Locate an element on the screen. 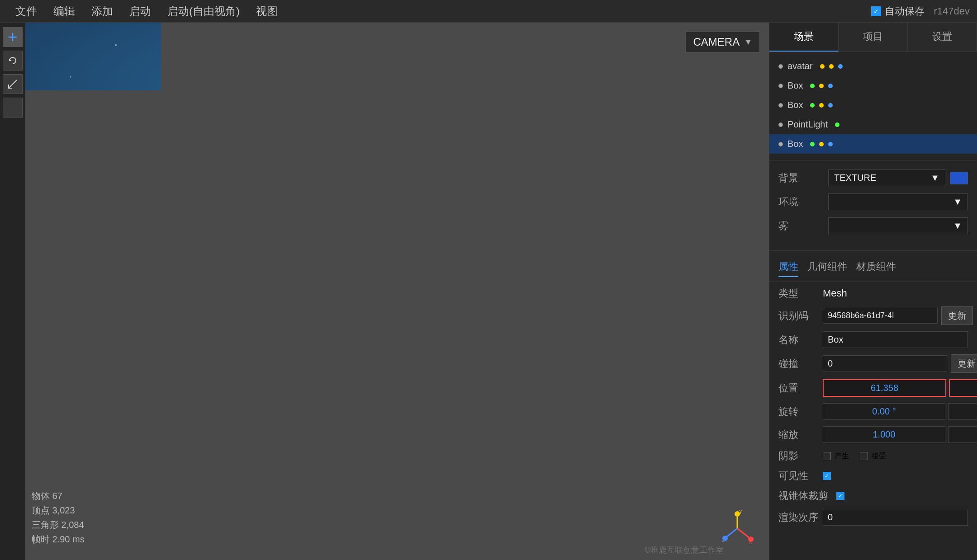 This screenshot has height=560, width=977. attr-tab-material: 材质组件 is located at coordinates (876, 267).